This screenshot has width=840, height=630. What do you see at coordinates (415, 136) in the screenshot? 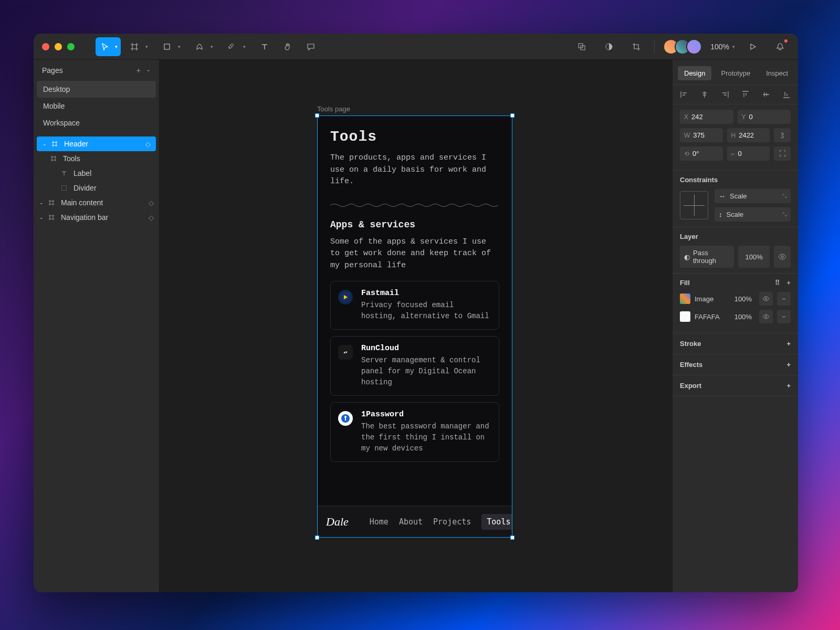
I see `page-title: Tools` at bounding box center [415, 136].